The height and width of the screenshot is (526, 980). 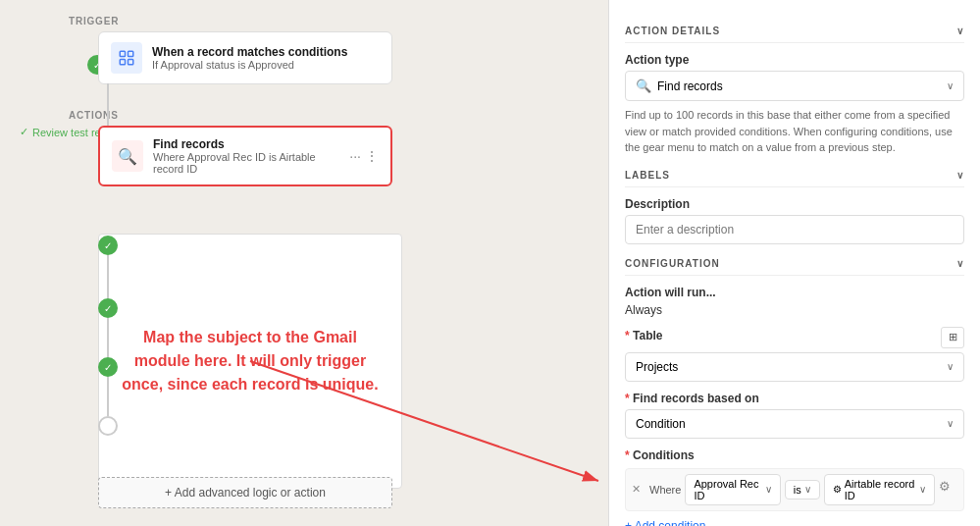 I want to click on action-description-text: Find up to 100 records in this base that…, so click(x=795, y=132).